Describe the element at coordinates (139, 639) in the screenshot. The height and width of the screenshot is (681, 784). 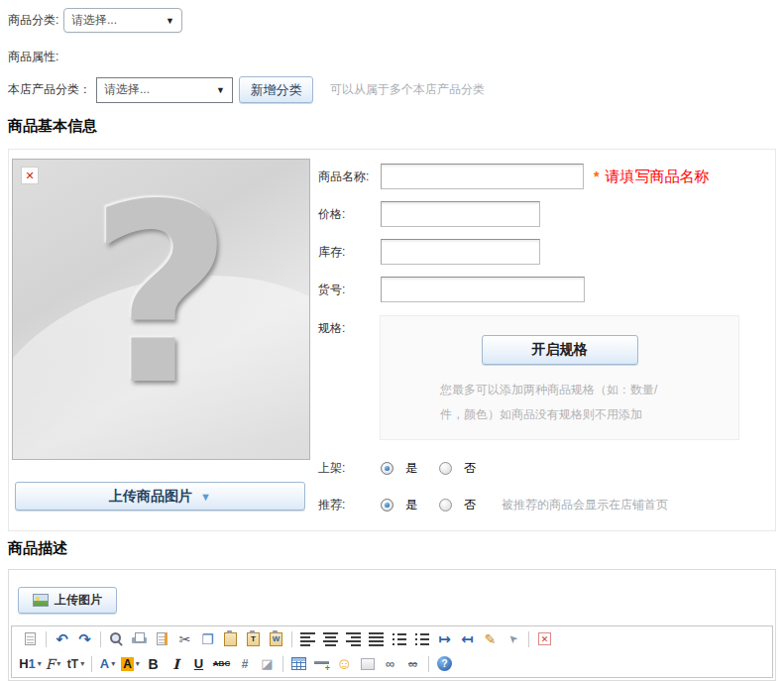
I see `print-icon` at that location.